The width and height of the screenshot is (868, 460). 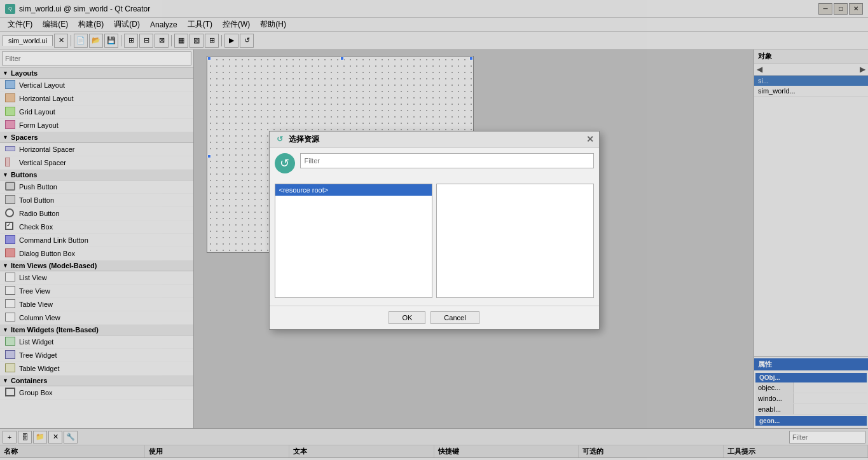 I want to click on resource-filter-input, so click(x=447, y=161).